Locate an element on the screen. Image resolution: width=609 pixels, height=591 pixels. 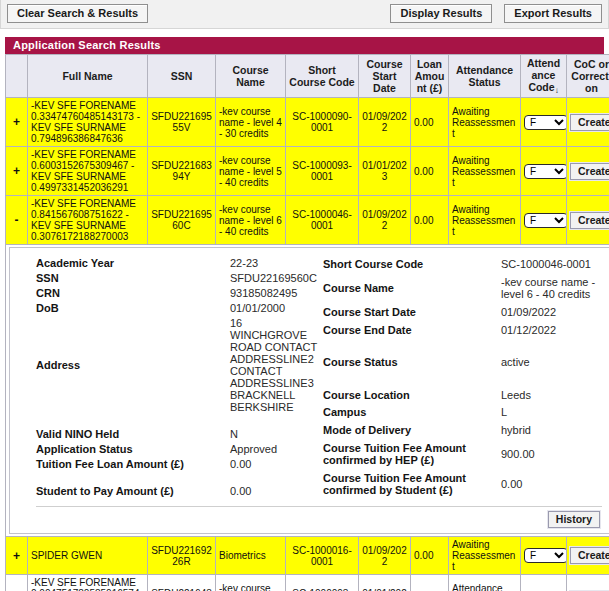
detail-field-label: Short Course Code is located at coordinates (409, 264).